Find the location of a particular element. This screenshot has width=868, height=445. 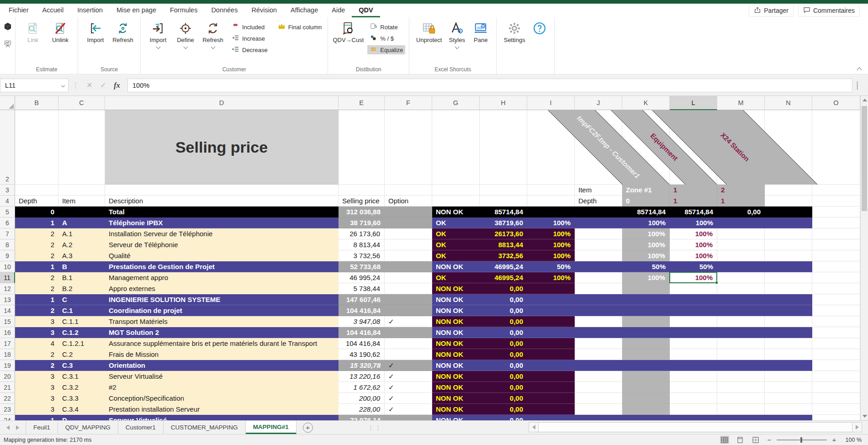

row-header-3: 3 is located at coordinates (7, 190).